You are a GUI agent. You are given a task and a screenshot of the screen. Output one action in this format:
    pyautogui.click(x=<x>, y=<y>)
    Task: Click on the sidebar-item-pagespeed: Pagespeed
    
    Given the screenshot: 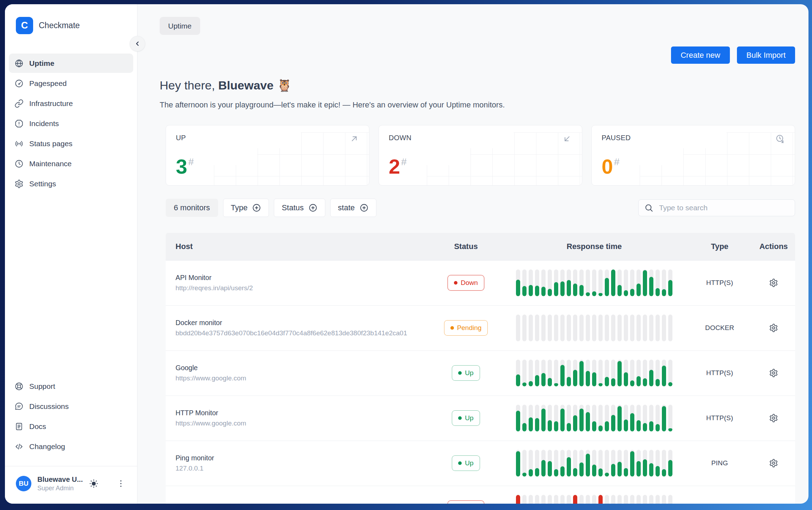 What is the action you would take?
    pyautogui.click(x=71, y=83)
    